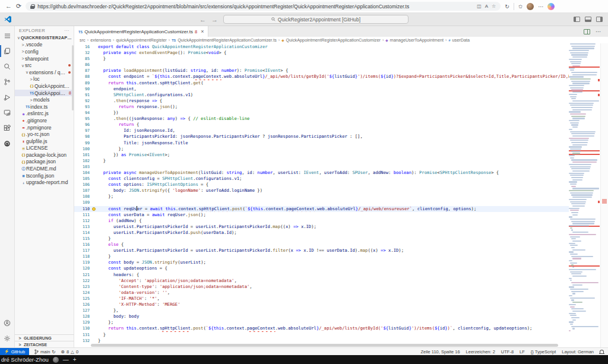  I want to click on explorer-more-icon: ···, so click(66, 31).